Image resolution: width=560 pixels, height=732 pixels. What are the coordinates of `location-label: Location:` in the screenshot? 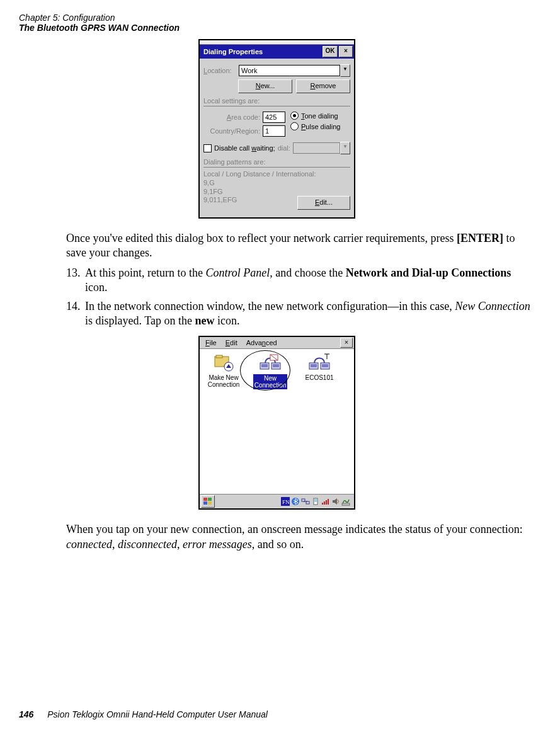 It's located at (221, 71).